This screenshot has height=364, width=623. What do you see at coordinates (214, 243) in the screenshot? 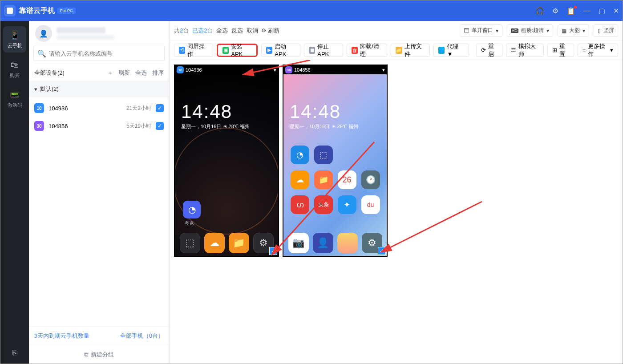
I see `dock-cloud-icon: ☁` at bounding box center [214, 243].